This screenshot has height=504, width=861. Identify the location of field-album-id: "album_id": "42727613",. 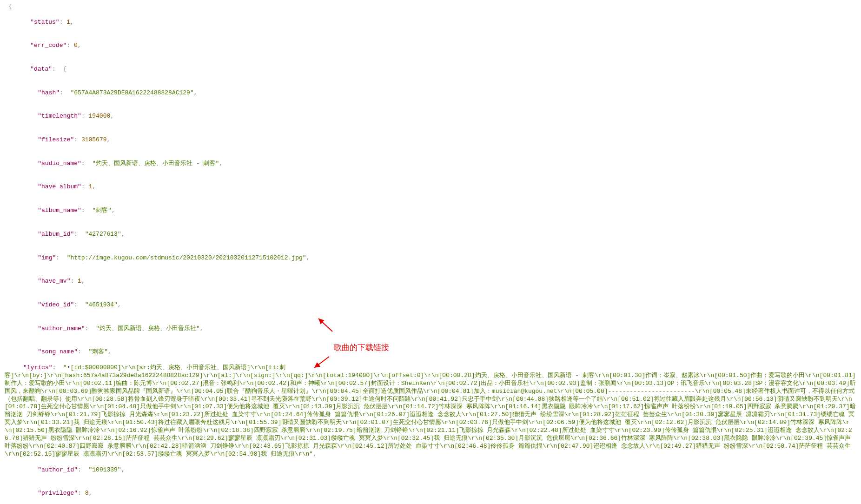
(430, 234).